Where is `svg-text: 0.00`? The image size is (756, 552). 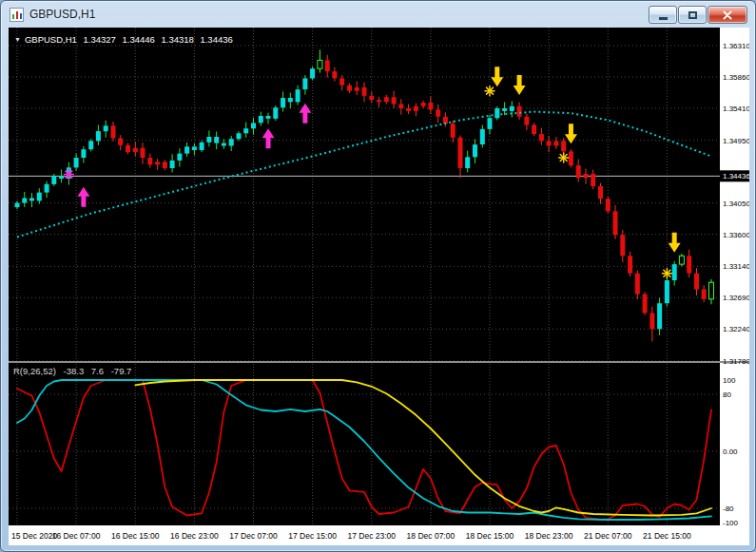 svg-text: 0.00 is located at coordinates (730, 452).